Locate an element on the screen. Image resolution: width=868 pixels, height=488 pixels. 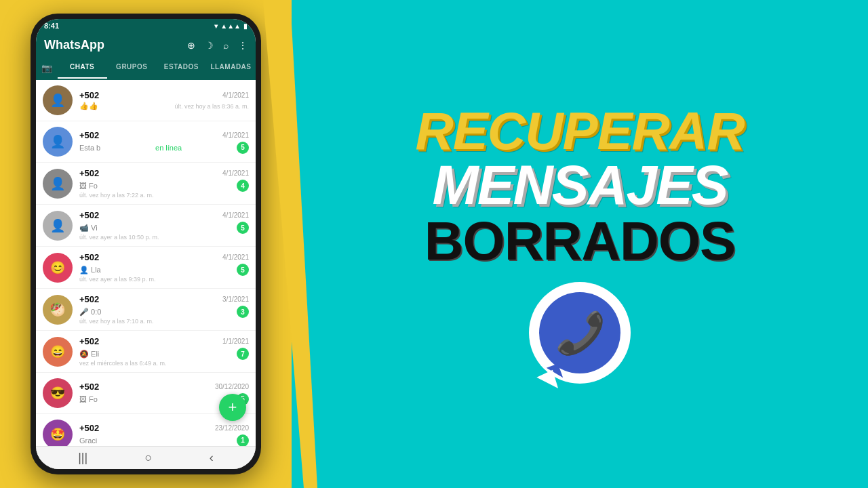
status-icons: ▾ ▲▲▲ ▮ is located at coordinates (231, 26).